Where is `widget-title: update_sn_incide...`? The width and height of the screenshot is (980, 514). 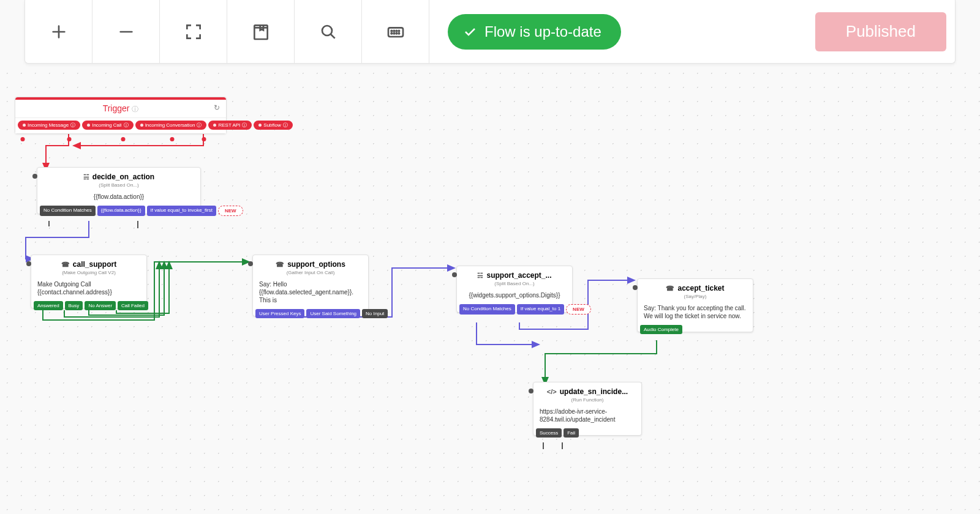
widget-title: update_sn_incide... is located at coordinates (594, 392).